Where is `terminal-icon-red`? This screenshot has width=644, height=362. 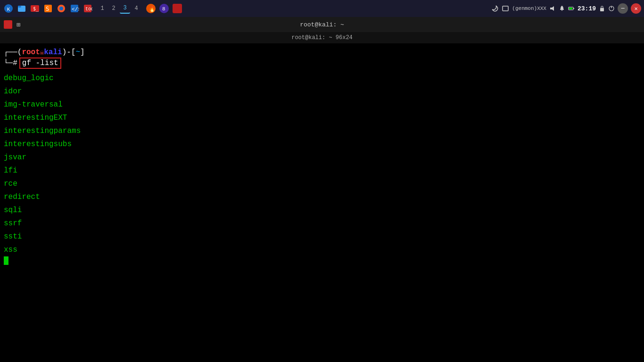
terminal-icon-red is located at coordinates (8, 25).